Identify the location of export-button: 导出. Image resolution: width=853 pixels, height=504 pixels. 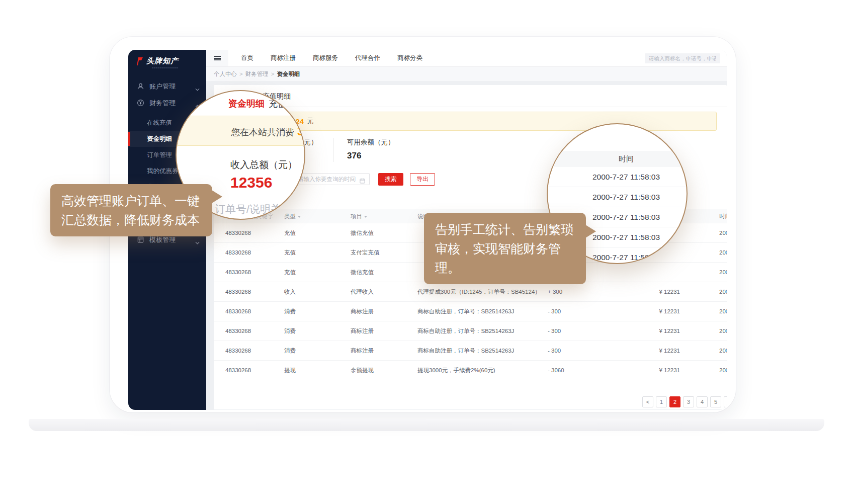
(422, 179).